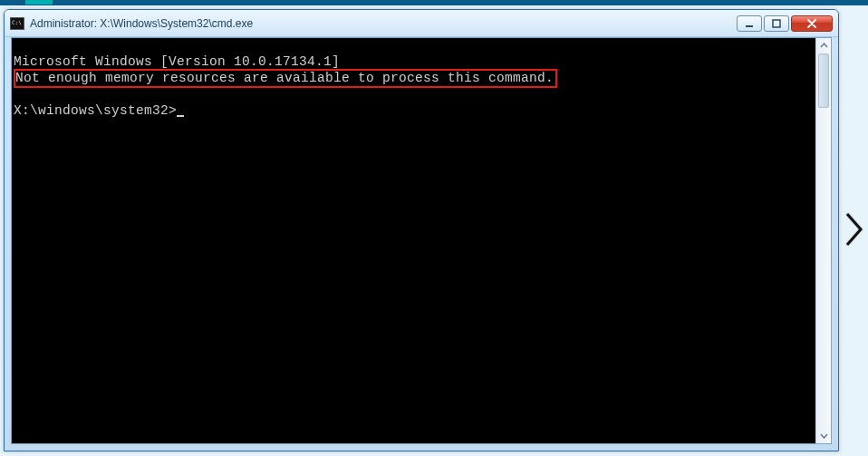 This screenshot has width=868, height=456. I want to click on scrollbar-thumb, so click(824, 81).